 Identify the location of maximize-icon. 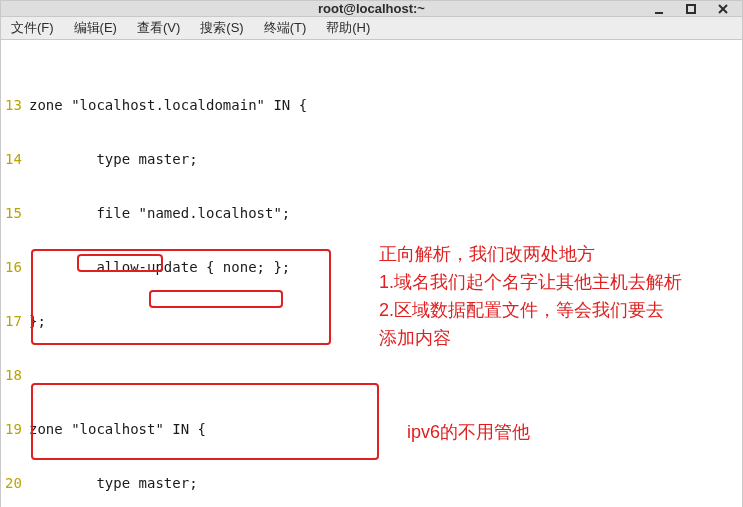
(691, 9).